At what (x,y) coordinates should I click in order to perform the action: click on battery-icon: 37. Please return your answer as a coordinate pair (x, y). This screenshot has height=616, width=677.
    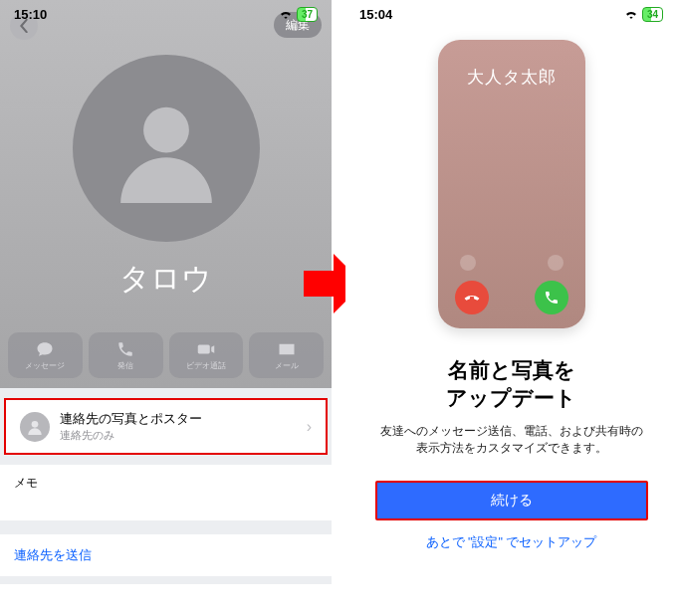
    Looking at the image, I should click on (307, 14).